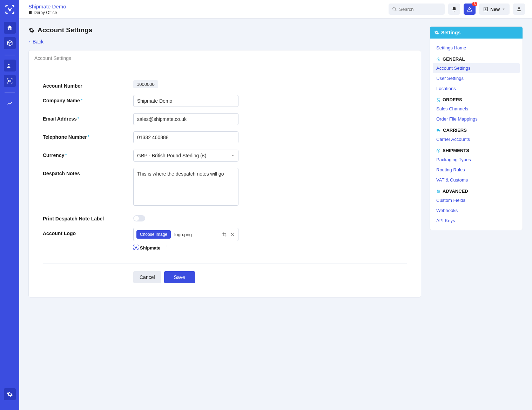  I want to click on panel-link-sales-channels: Sales Channels, so click(476, 109).